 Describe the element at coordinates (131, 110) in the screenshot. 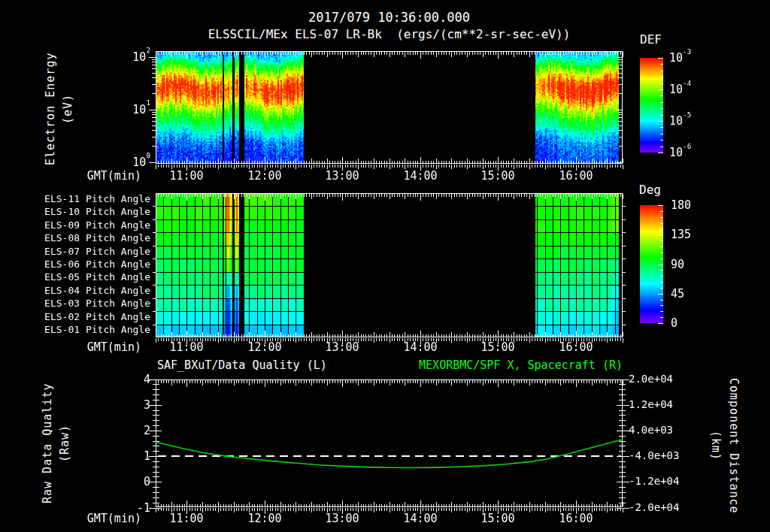

I see `energy-tick-label: 101` at that location.